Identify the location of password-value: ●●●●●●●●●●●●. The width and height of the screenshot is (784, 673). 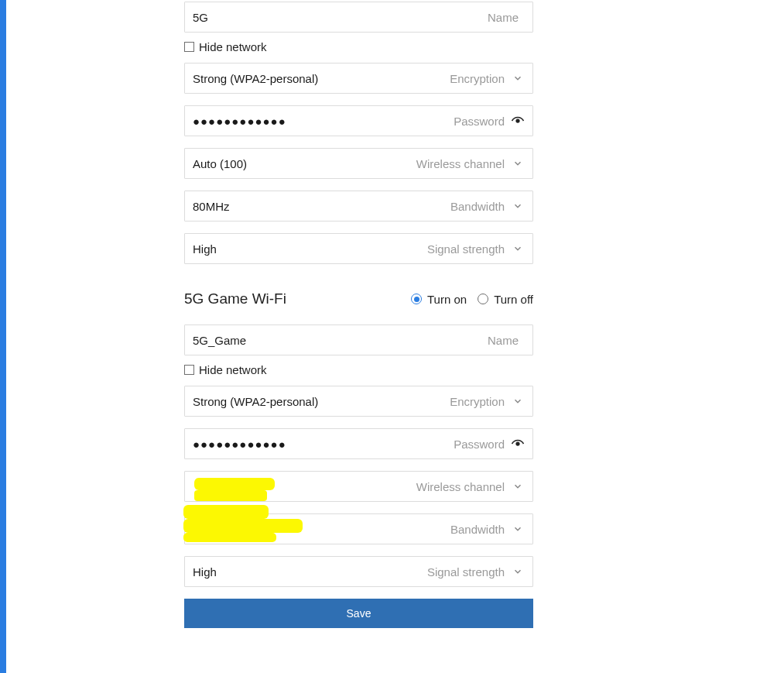
(324, 121).